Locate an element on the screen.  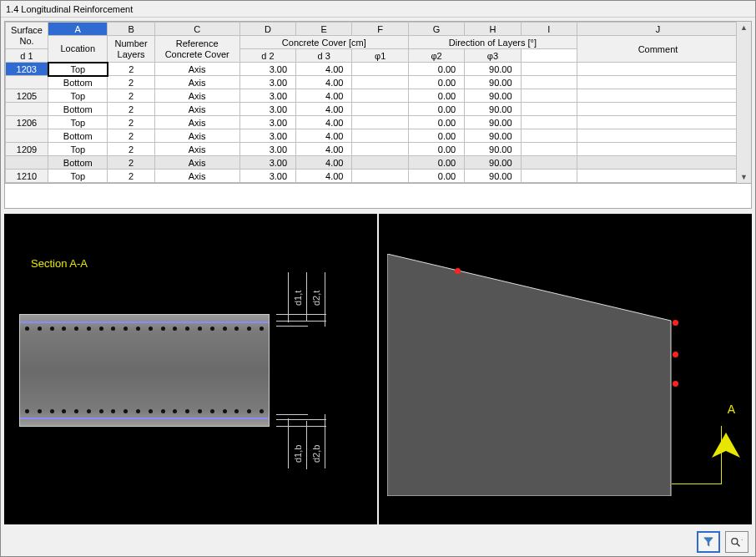
table-row: 1210Top2Axis3.004.000.0090.00 is located at coordinates (372, 176).